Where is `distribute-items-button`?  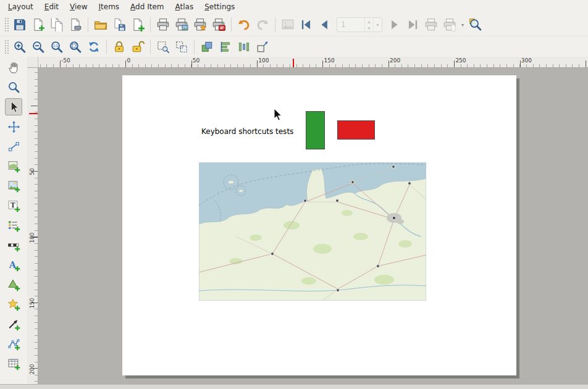
distribute-items-button is located at coordinates (244, 47).